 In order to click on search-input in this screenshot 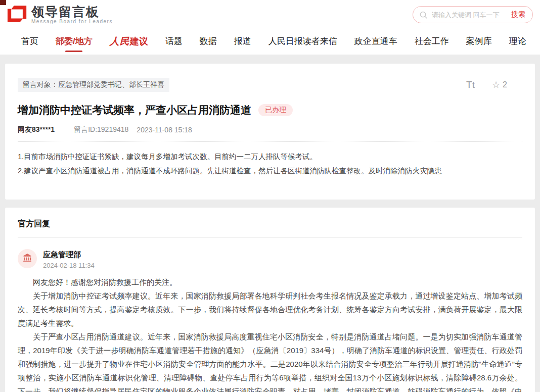, I will do `click(471, 15)`.